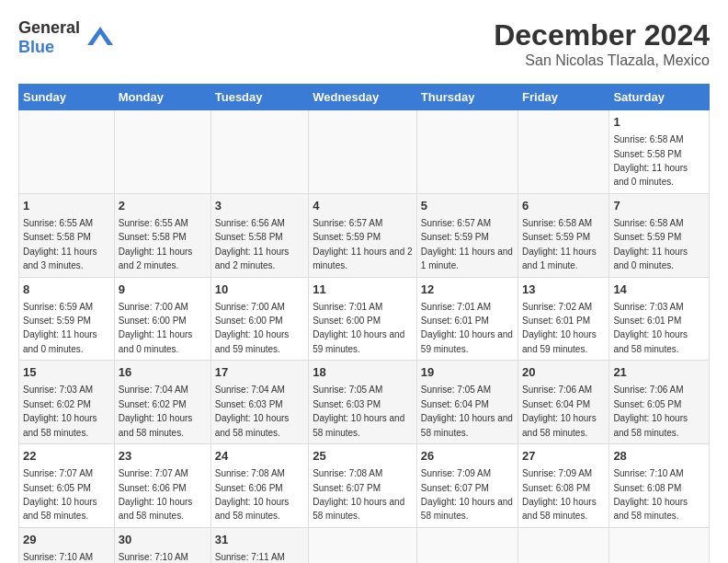 The image size is (728, 563). What do you see at coordinates (647, 405) in the screenshot?
I see `sunset-info: Sunset: 6:05 PM` at bounding box center [647, 405].